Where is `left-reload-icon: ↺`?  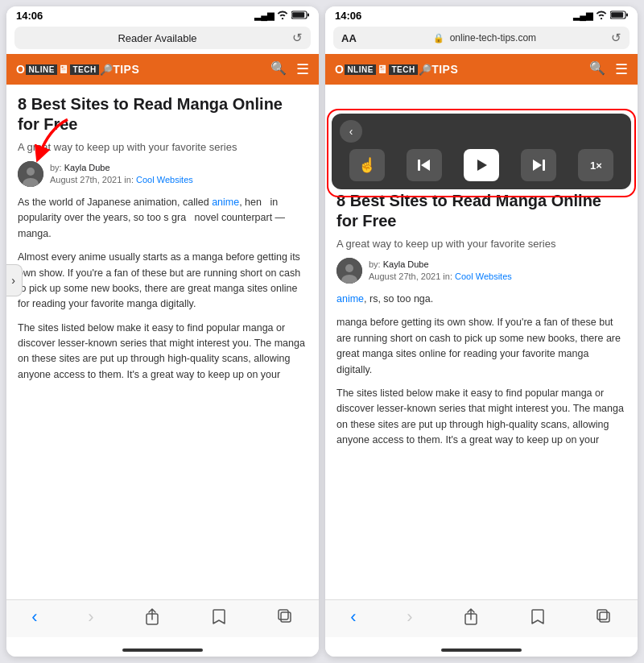
left-reload-icon: ↺ is located at coordinates (298, 38).